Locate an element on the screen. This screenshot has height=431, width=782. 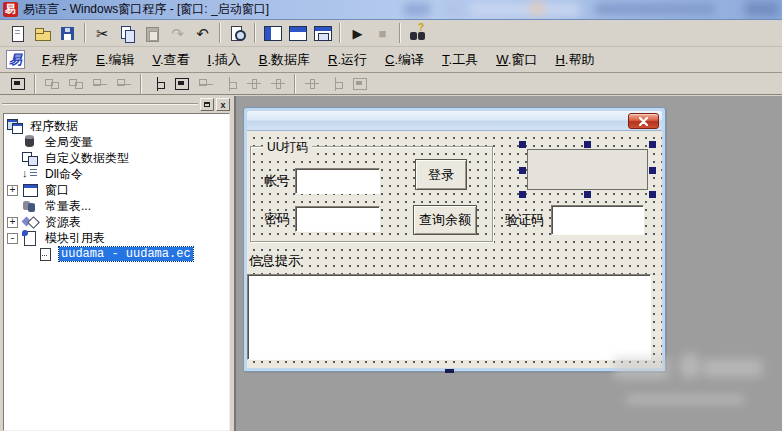
equal-vertical-gap-button is located at coordinates (278, 84).